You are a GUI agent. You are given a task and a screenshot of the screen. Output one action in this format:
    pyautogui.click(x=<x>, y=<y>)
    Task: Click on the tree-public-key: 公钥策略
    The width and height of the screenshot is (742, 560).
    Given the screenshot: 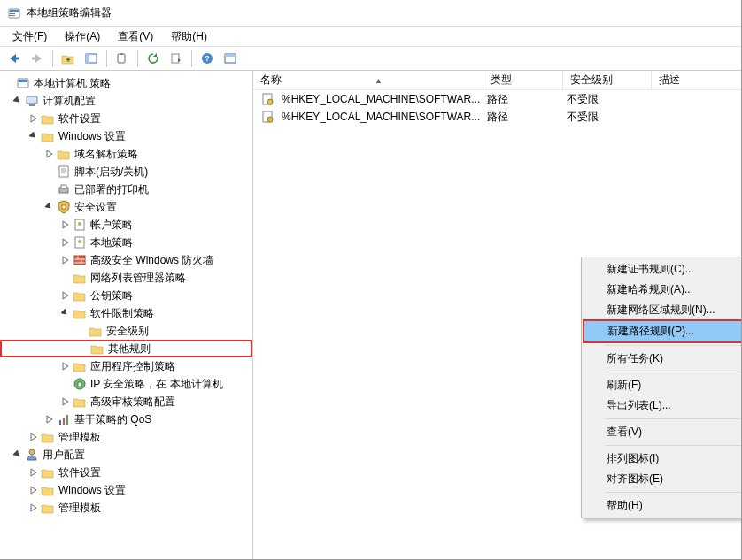 What is the action you would take?
    pyautogui.click(x=126, y=295)
    